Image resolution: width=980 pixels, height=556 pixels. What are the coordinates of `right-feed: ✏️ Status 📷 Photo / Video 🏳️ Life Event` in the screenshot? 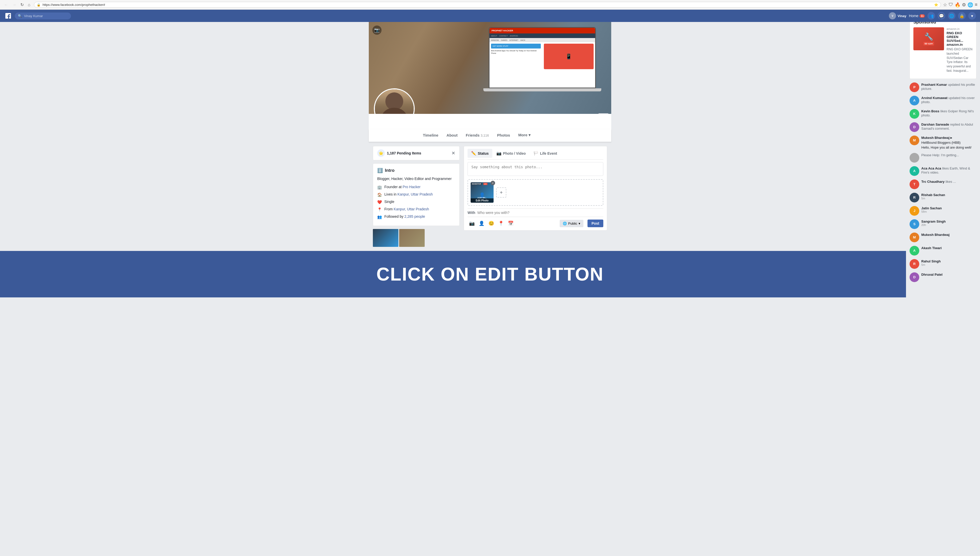 It's located at (535, 196).